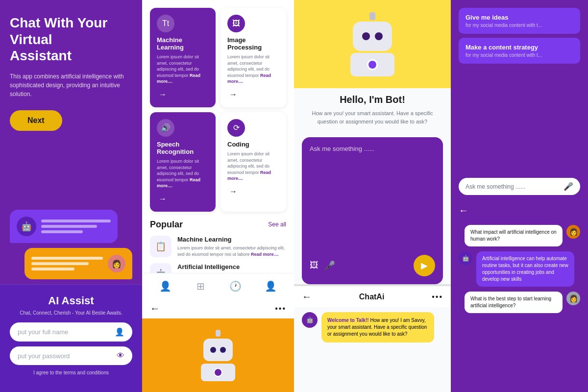  Describe the element at coordinates (71, 313) in the screenshot. I see `ai-assist-sub: Chat, Connect, Cherish - Your AI Bestie …` at that location.